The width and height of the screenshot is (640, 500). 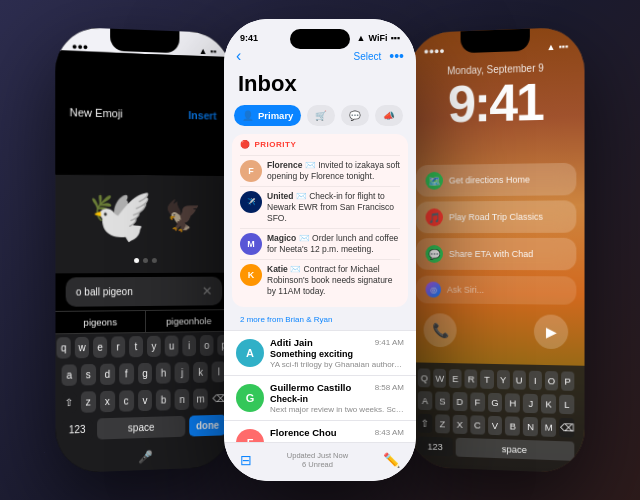 What do you see at coordinates (320, 170) in the screenshot?
I see `priority-item-florence: F Florence ✉️ Invited to izakaya soft op…` at bounding box center [320, 170].